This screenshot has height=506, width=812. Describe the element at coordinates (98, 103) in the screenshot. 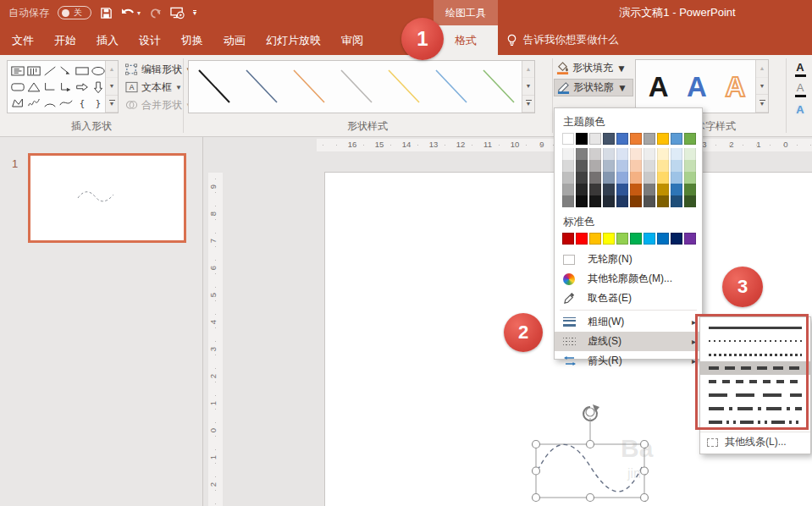

I see `shape-right-brace-icon: }` at that location.